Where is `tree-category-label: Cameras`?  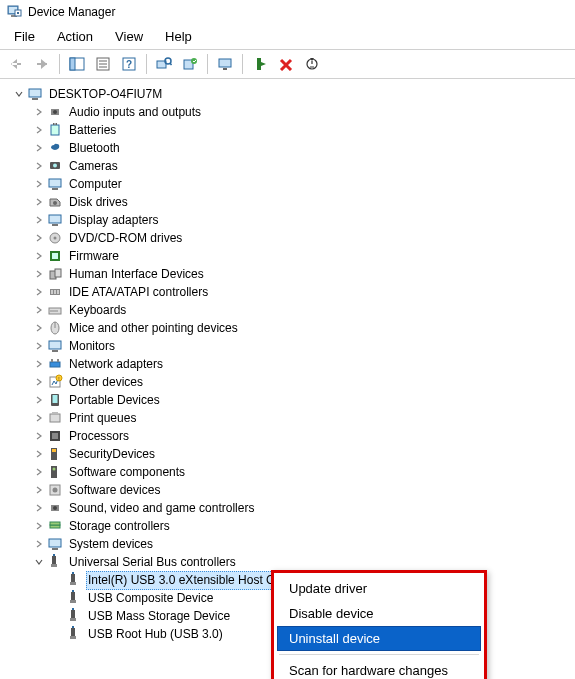
tree-category-label: Cameras is located at coordinates (94, 166).